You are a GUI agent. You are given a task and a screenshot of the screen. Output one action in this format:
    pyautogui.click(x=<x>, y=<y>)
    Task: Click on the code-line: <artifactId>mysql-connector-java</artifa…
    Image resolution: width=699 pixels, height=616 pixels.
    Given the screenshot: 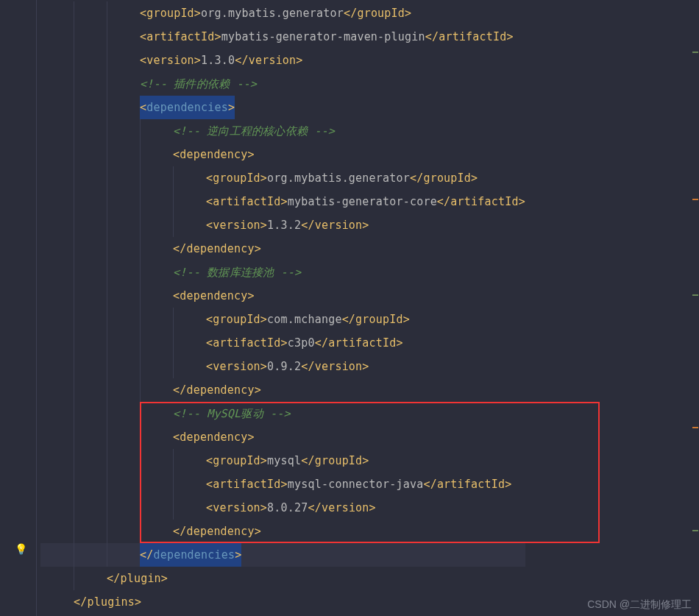 What is the action you would take?
    pyautogui.click(x=283, y=484)
    